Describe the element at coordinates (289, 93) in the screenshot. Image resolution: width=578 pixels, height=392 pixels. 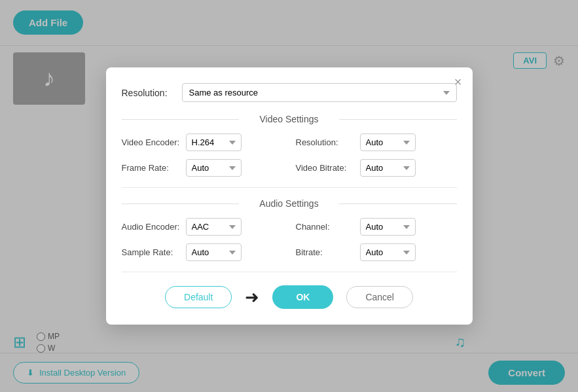
I see `resolution-row: Resolution: Same as resource` at that location.